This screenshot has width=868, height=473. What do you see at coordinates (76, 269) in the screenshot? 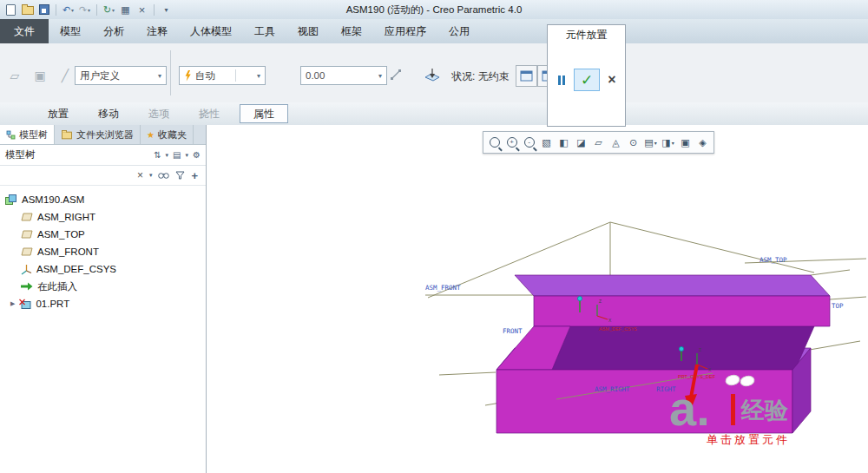
I see `tree-item-label: ASM_DEF_CSYS` at bounding box center [76, 269].